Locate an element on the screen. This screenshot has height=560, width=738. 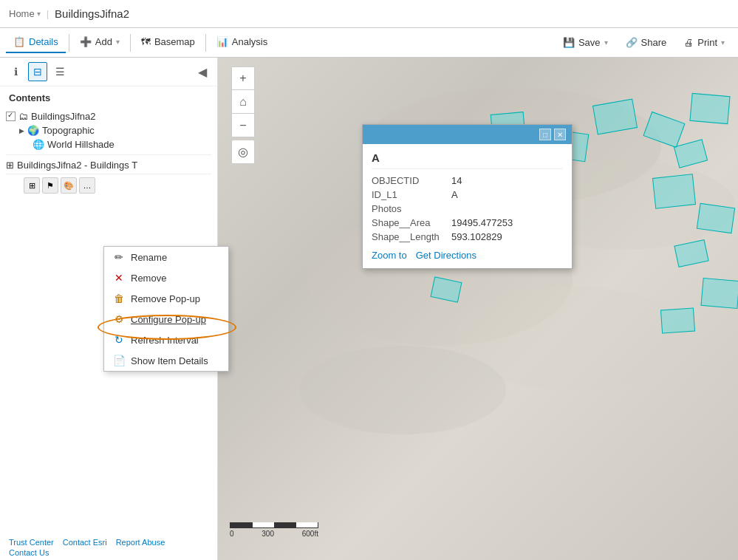
zoom-out-icon: − is located at coordinates (242, 126).